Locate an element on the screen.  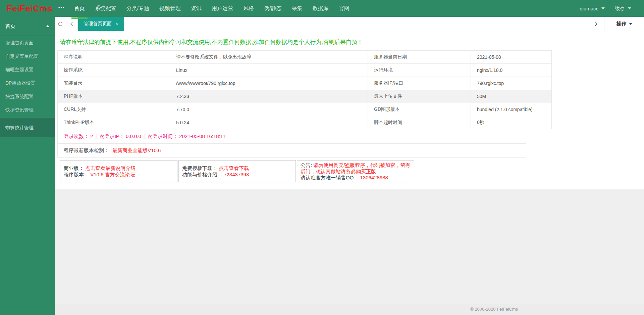
box-label-text: 公告: is located at coordinates (307, 165).